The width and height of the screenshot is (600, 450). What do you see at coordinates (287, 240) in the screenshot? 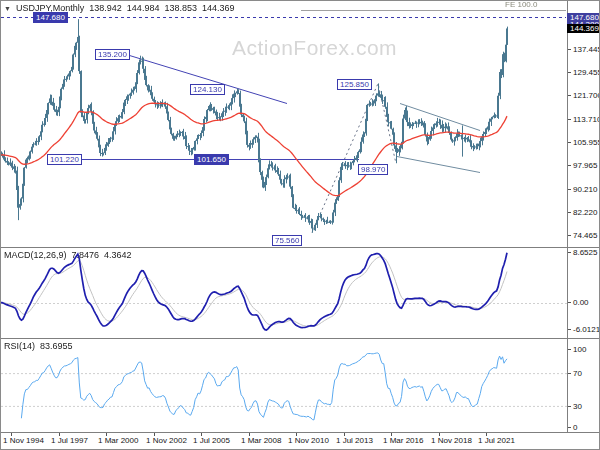
I see `price-label-75560: 75.560` at bounding box center [287, 240].